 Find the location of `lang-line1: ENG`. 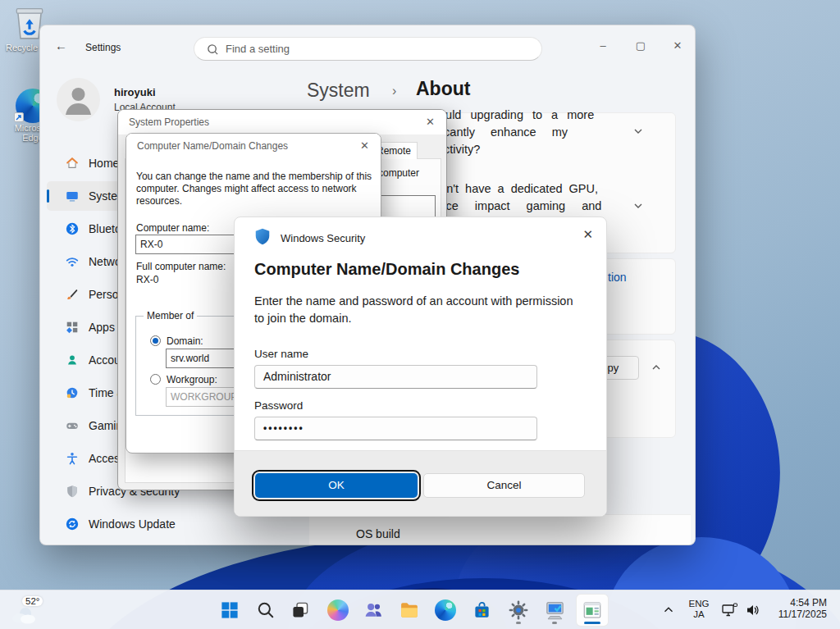

lang-line1: ENG is located at coordinates (699, 604).